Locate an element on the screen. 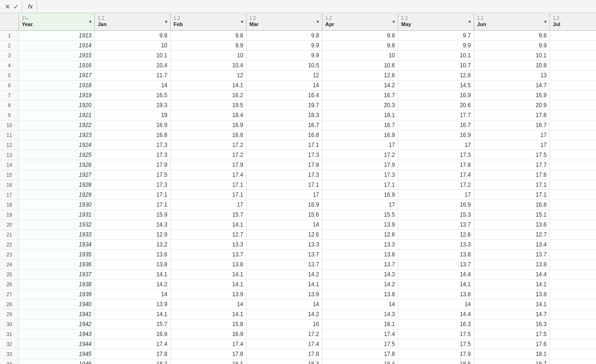 Image resolution: width=596 pixels, height=364 pixels. cell-may: 13.3 is located at coordinates (436, 245).